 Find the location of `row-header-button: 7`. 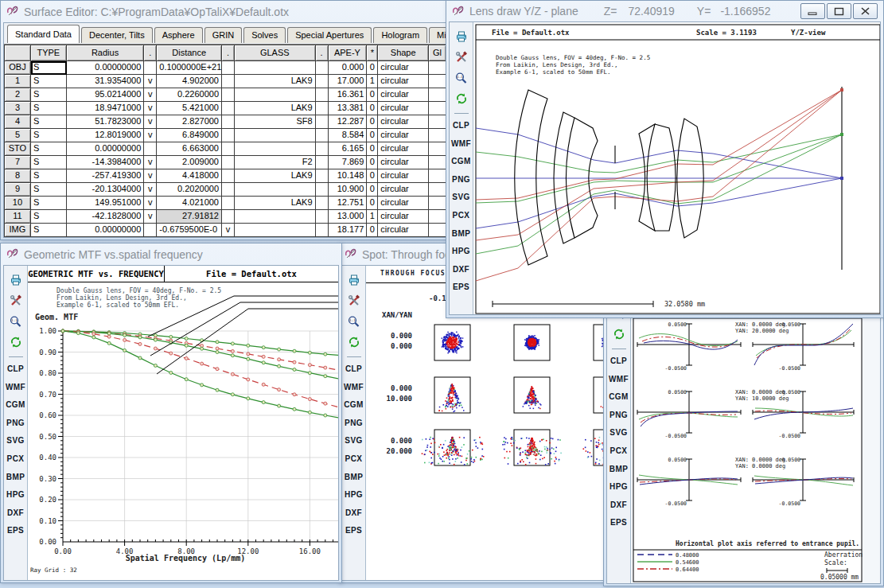

row-header-button: 7 is located at coordinates (18, 162).